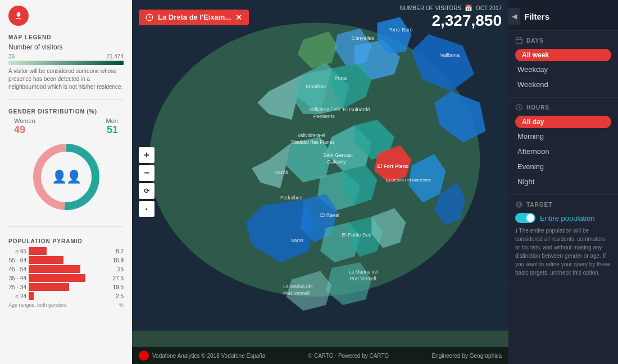 This screenshot has width=618, height=364. Describe the element at coordinates (147, 155) in the screenshot. I see `zoom-in-button: +` at that location.